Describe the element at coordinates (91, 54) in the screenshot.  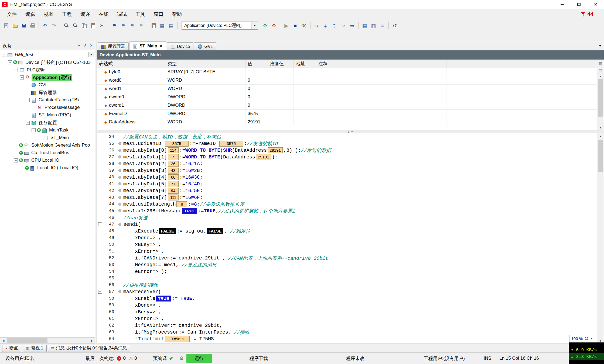
I see `device-filter-dropdown-icon: ▼` at that location.